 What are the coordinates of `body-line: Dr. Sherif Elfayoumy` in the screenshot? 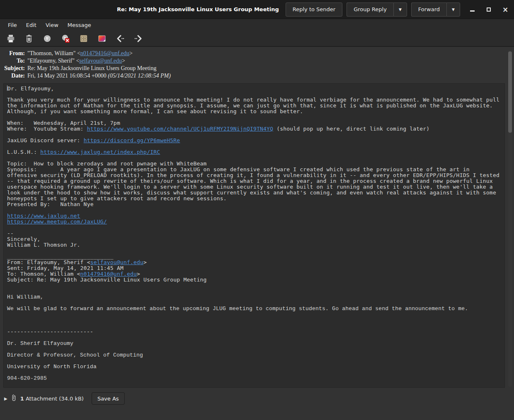 It's located at (256, 344).